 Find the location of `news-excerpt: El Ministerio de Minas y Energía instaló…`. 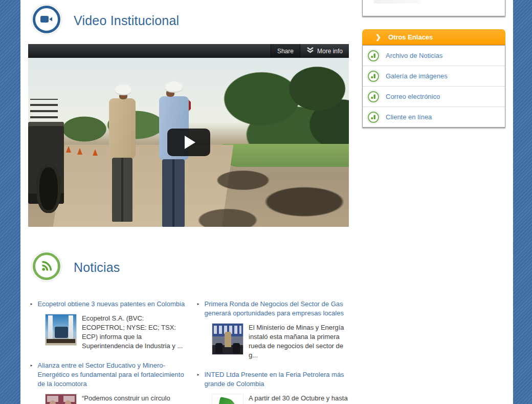

news-excerpt: El Ministerio de Minas y Energía instaló… is located at coordinates (301, 342).